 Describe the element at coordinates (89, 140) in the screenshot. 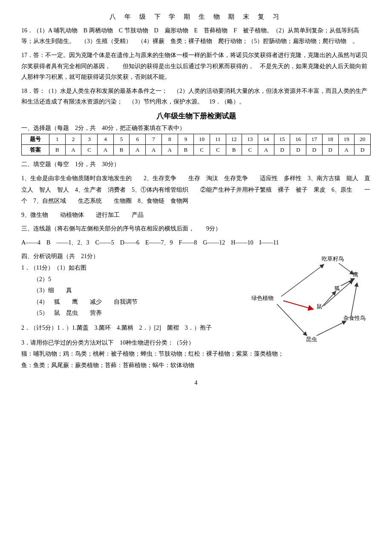

I see `table-qnum-3: 3` at that location.